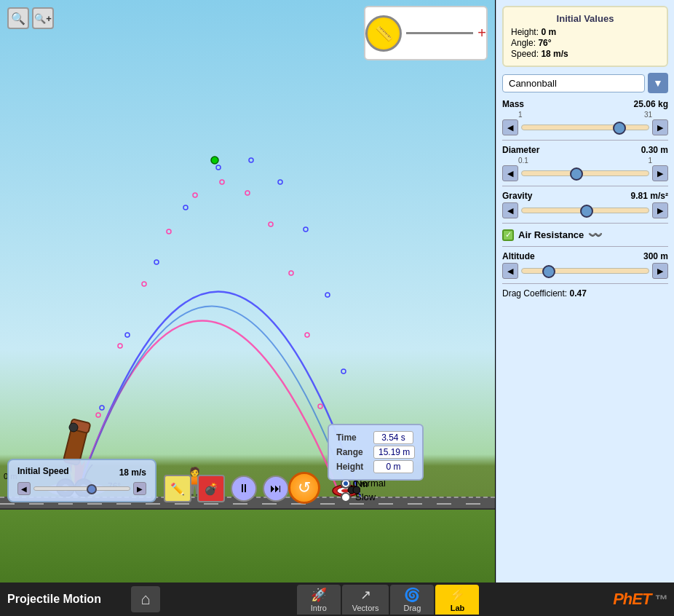  What do you see at coordinates (244, 489) in the screenshot?
I see `pause-button: ⏸` at bounding box center [244, 489].